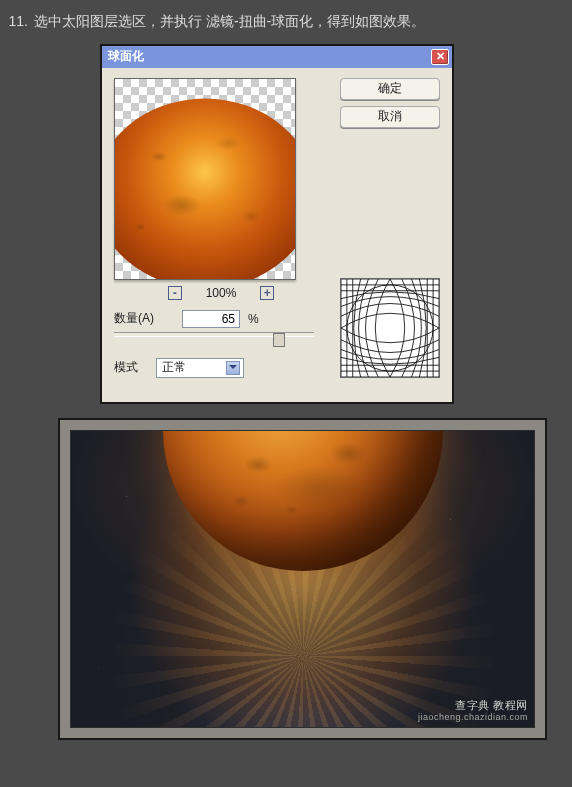  Describe the element at coordinates (390, 328) in the screenshot. I see `spherize-grid-preview` at that location.